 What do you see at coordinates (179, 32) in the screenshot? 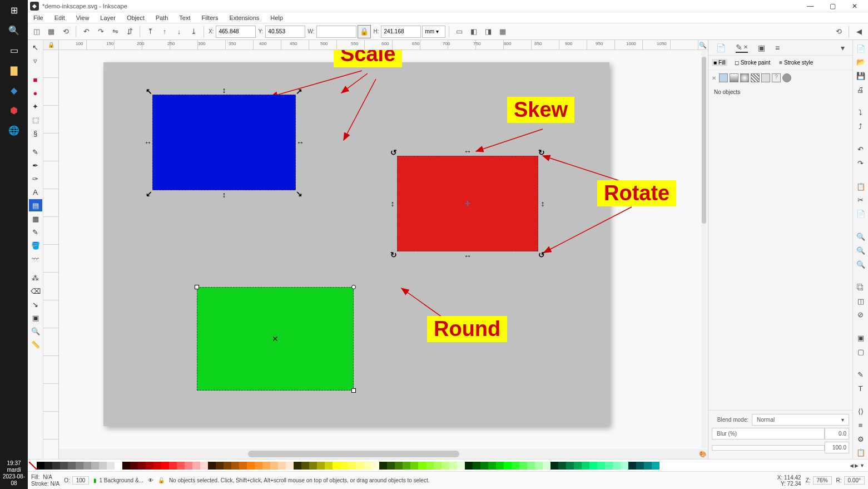
I see `lower-icon: ↓` at bounding box center [179, 32].